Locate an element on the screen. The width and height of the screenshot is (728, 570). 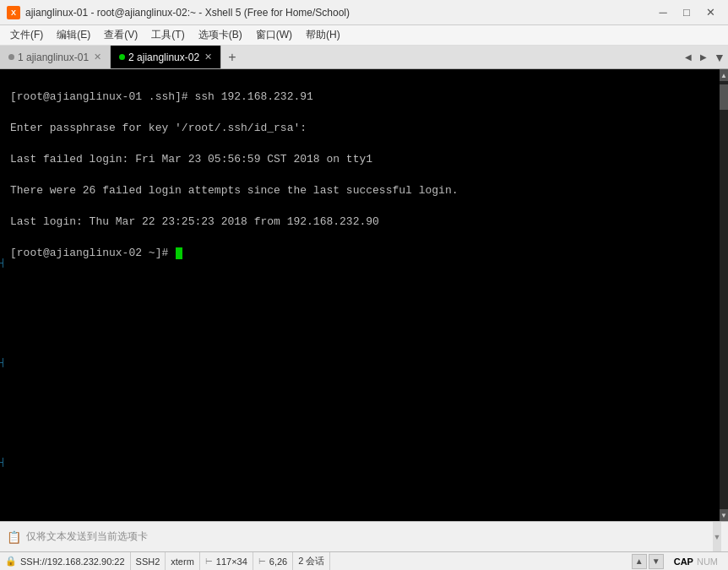
tab-bar: 1 ajianglinux-01 ✕ 2 ajianglinux-02 ✕ + … is located at coordinates (364, 57).